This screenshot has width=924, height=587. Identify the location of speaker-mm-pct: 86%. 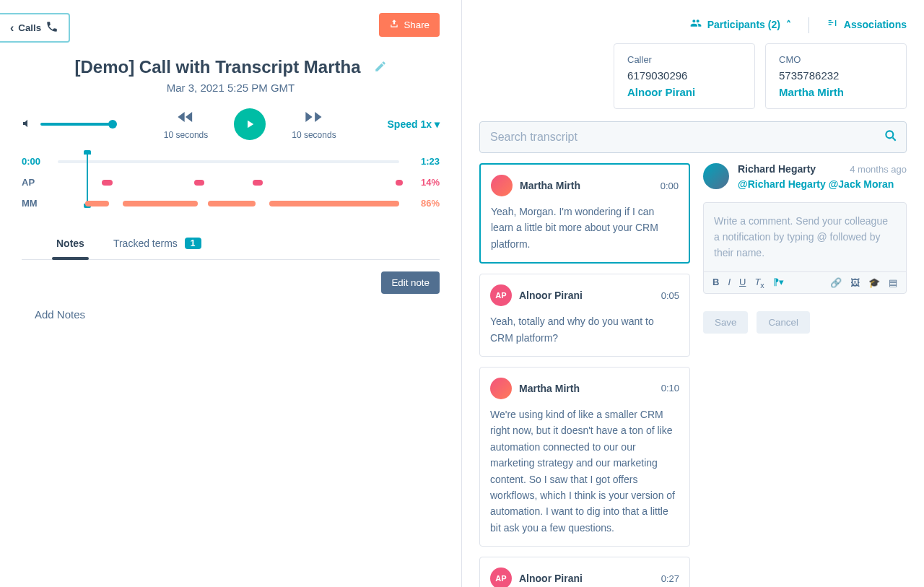
(424, 204).